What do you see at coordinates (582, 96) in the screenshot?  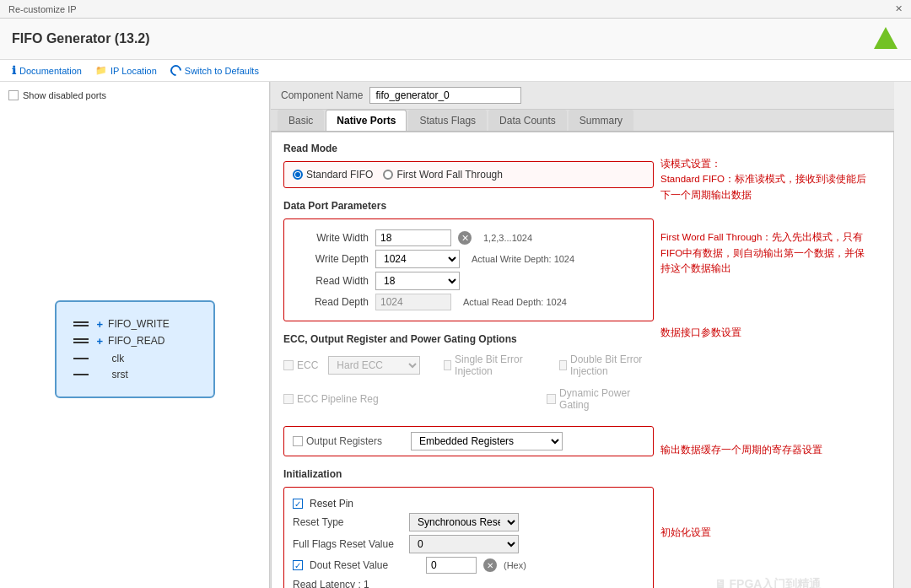 I see `component-name-row: Component Name` at bounding box center [582, 96].